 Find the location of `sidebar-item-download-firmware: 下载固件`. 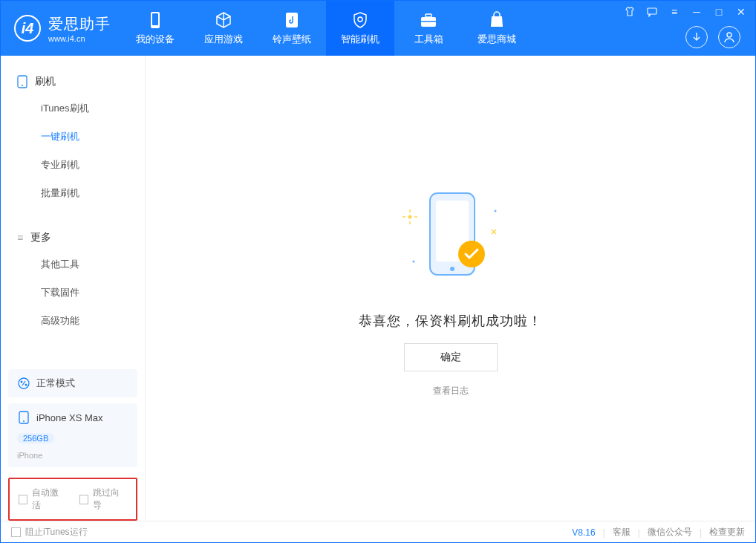

sidebar-item-download-firmware: 下载固件 is located at coordinates (73, 293).